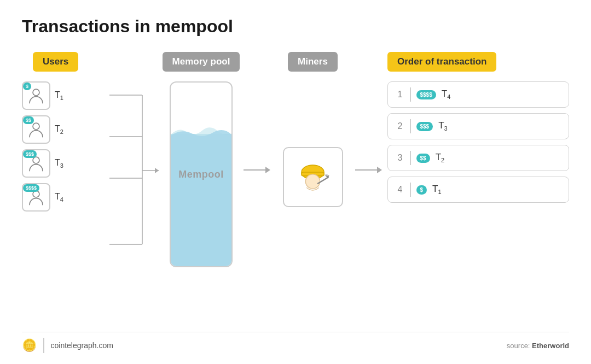 The width and height of the screenshot is (591, 364). I want to click on user-item-t3: $$$ T3, so click(66, 163).